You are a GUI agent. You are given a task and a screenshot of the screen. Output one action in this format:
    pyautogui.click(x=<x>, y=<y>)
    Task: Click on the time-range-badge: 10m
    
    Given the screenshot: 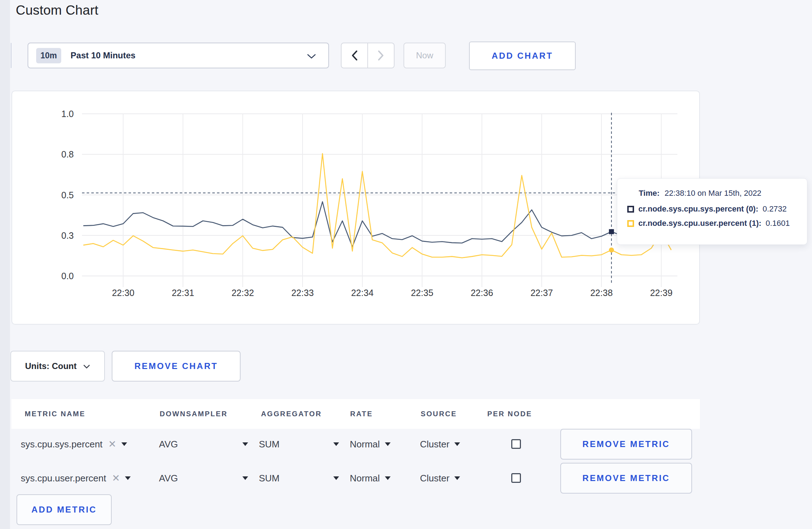 What is the action you would take?
    pyautogui.click(x=49, y=56)
    